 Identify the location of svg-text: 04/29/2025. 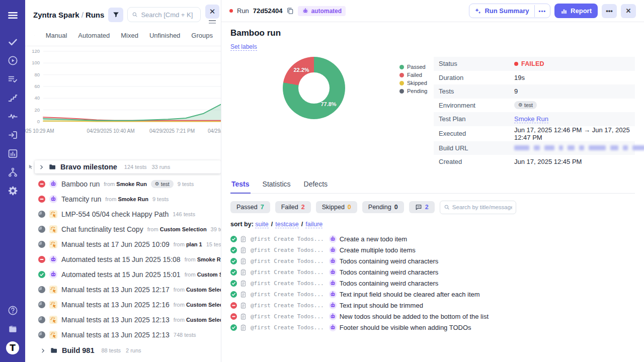
(214, 131).